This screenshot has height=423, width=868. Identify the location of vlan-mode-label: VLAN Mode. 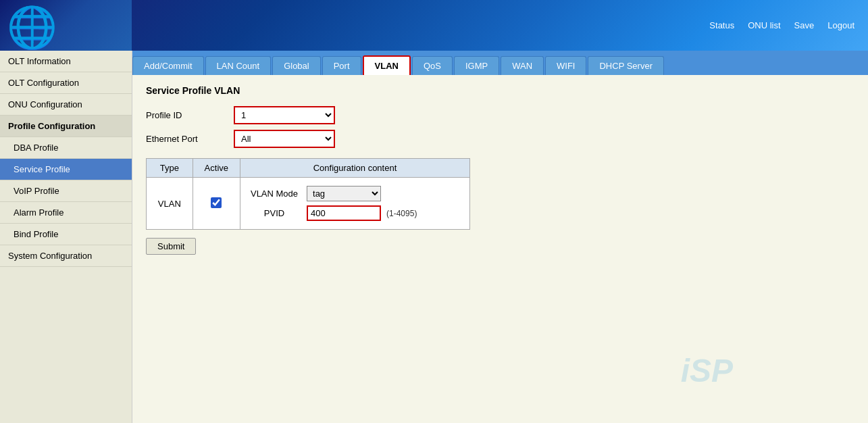
(274, 193).